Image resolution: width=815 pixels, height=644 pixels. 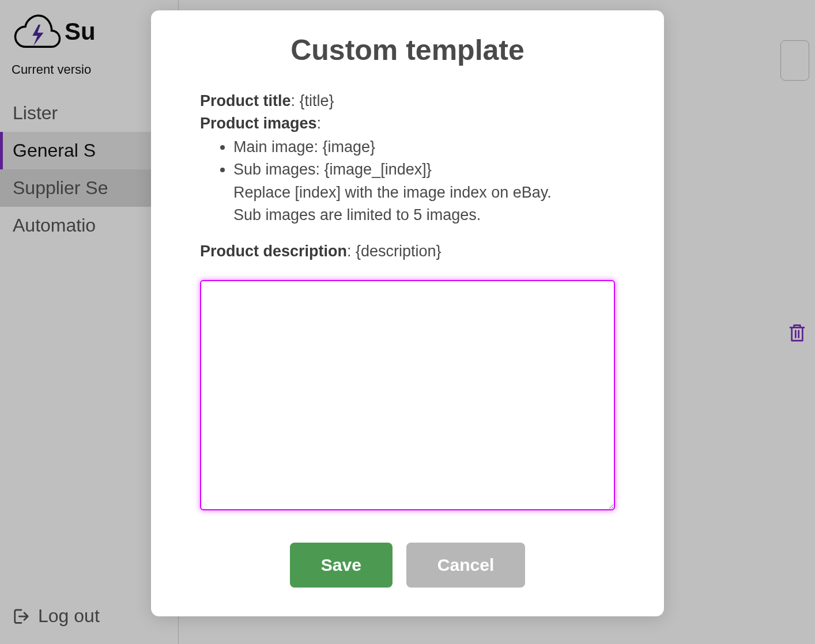 What do you see at coordinates (312, 101) in the screenshot?
I see `product-title-value: : {title}` at bounding box center [312, 101].